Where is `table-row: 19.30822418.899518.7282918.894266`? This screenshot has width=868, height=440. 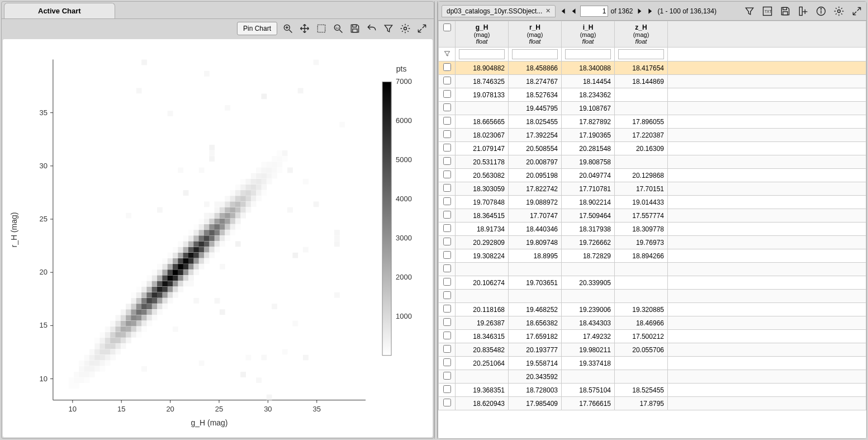 table-row: 19.30822418.899518.7282918.894266 is located at coordinates (653, 256).